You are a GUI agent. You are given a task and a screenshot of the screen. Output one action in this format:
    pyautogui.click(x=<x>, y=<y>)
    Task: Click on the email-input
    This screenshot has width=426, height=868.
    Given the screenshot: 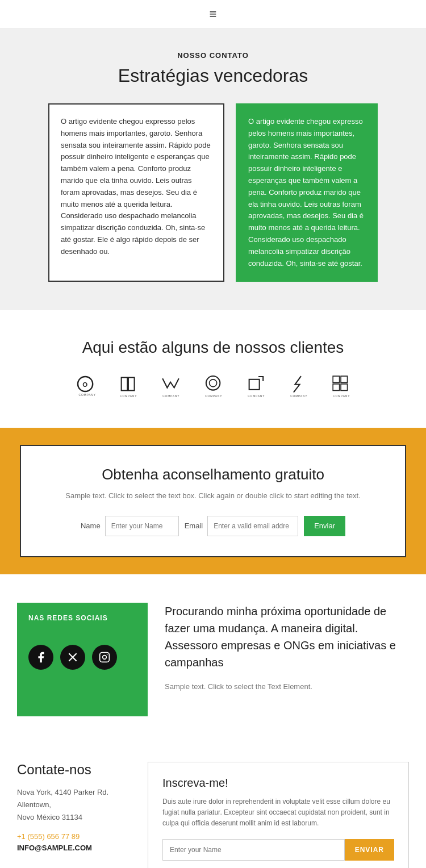 What is the action you would take?
    pyautogui.click(x=253, y=526)
    